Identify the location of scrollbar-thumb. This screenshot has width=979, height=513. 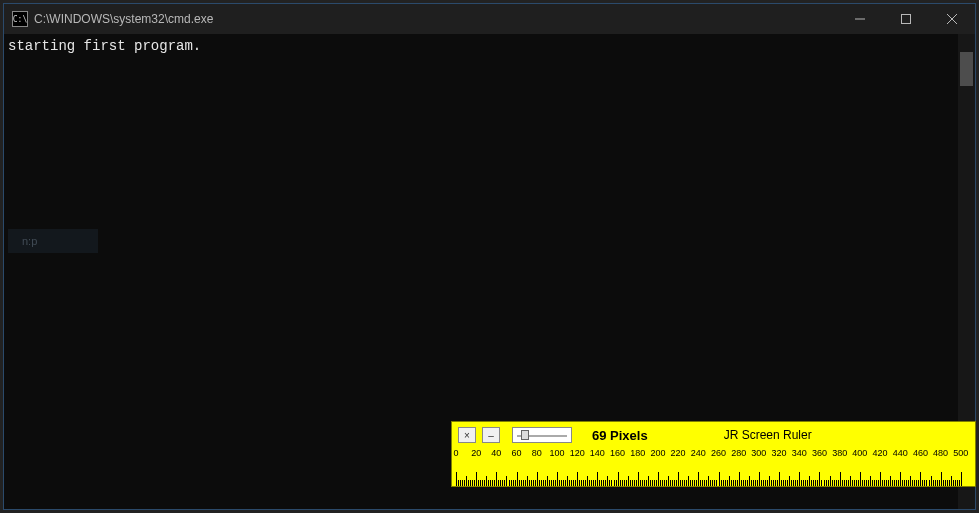
(966, 69).